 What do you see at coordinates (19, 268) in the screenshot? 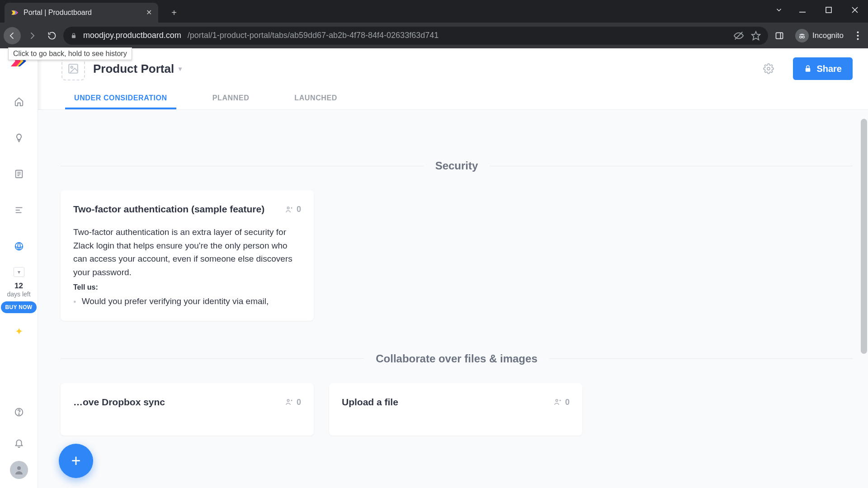
I see `left-rail: ▾ 12 days left BUY NOW ✦` at bounding box center [19, 268].